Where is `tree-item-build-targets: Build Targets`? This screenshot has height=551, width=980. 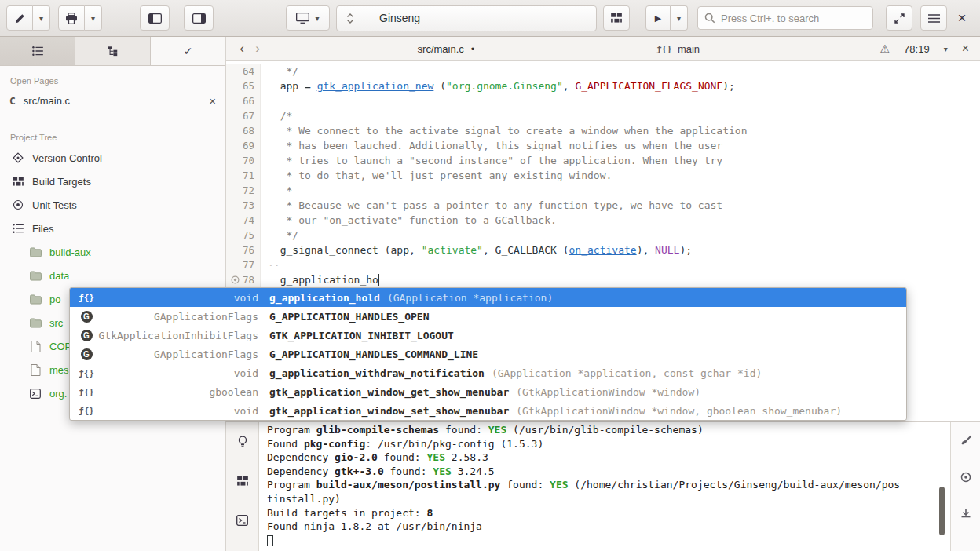
tree-item-build-targets: Build Targets is located at coordinates (113, 181).